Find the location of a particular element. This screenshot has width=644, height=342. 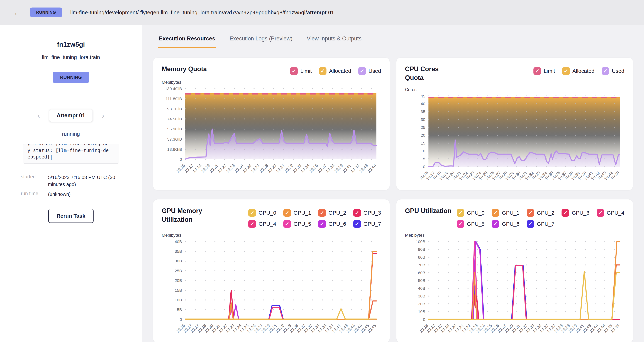

svg-text: 130.4GiB is located at coordinates (174, 89).